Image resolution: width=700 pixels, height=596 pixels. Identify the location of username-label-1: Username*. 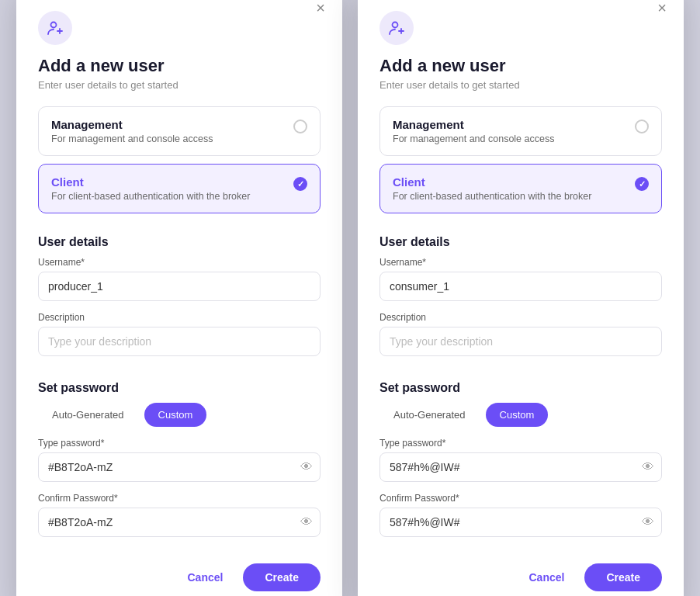
(179, 262).